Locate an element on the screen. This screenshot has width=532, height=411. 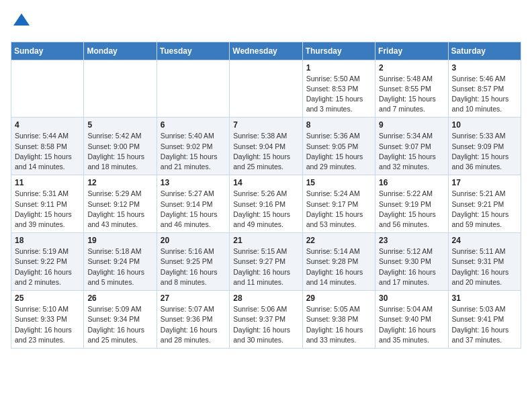
day-info: Sunrise: 5:42 AMSunset: 9:00 PMDaylight:… is located at coordinates (120, 152).